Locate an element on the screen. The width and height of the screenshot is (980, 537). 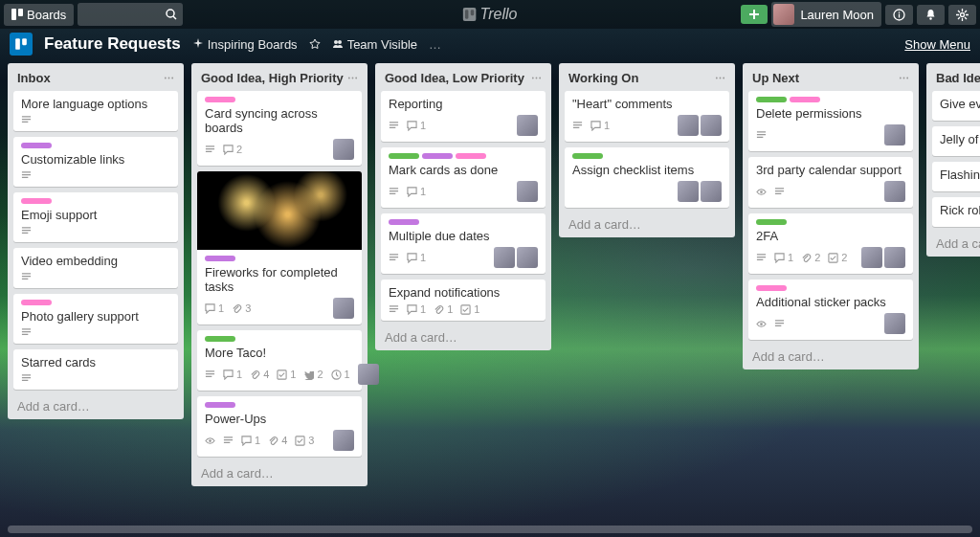
star-button is located at coordinates (315, 44).